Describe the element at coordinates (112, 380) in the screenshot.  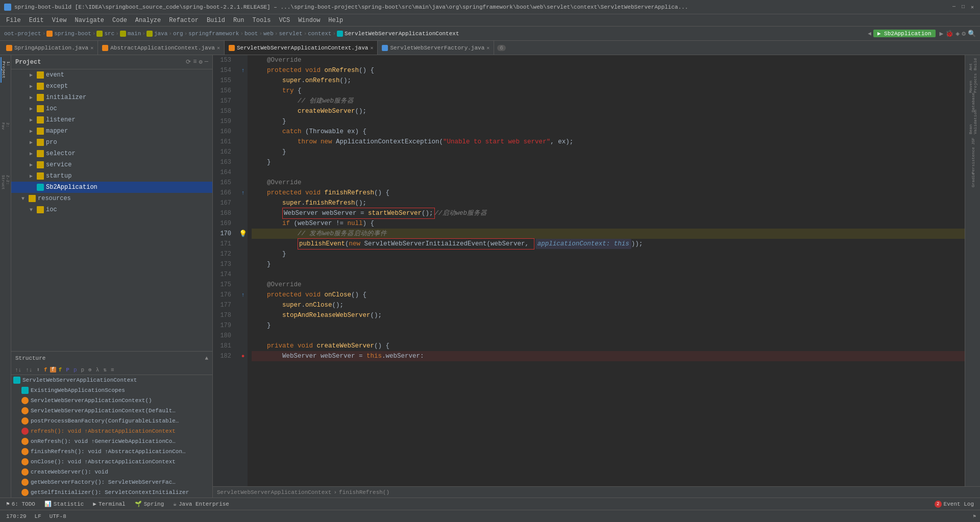
I see `structure-item-class: ServletWebServerApplicationContext` at that location.